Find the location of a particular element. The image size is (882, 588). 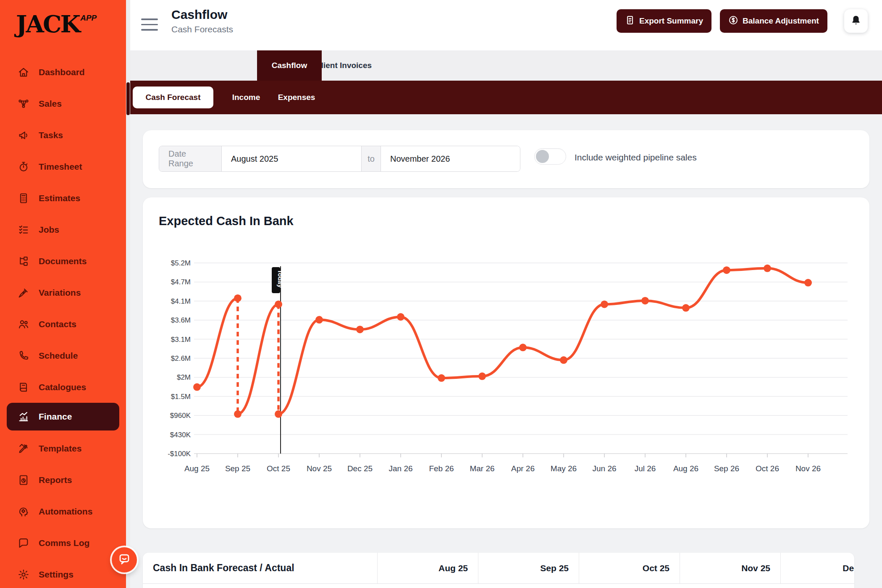

sidebar-item-label: Settings is located at coordinates (56, 575).